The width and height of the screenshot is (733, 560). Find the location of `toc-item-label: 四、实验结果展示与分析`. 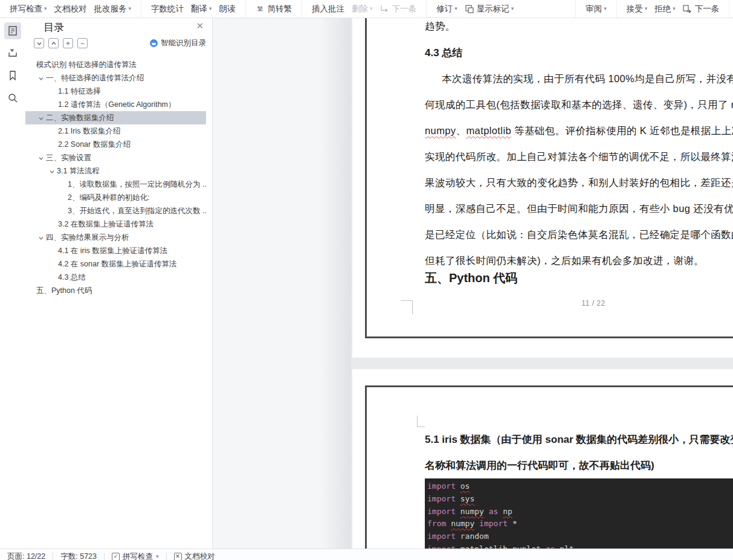

toc-item-label: 四、实验结果展示与分析 is located at coordinates (88, 238).